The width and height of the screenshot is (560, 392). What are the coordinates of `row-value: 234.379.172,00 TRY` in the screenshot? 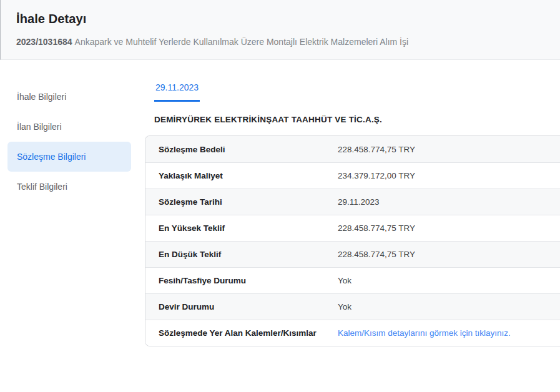 It's located at (376, 176).